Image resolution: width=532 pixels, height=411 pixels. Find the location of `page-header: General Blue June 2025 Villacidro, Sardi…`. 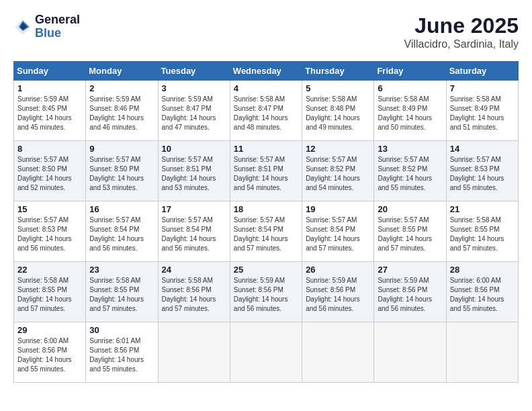

page-header: General Blue June 2025 Villacidro, Sardi… is located at coordinates (266, 32).